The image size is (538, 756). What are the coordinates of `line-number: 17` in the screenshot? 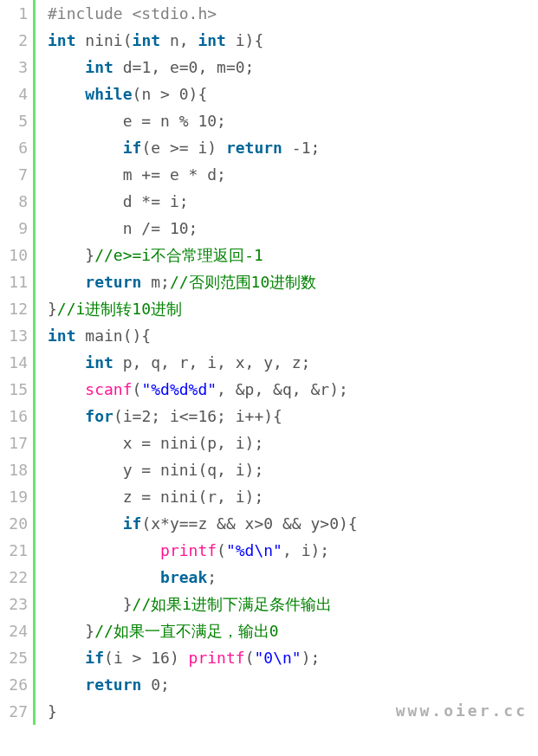 It's located at (14, 443).